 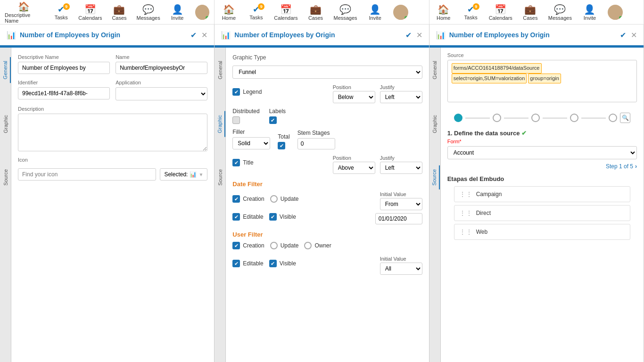 I want to click on nav-calendars-3: 📅 Calendars, so click(x=501, y=12).